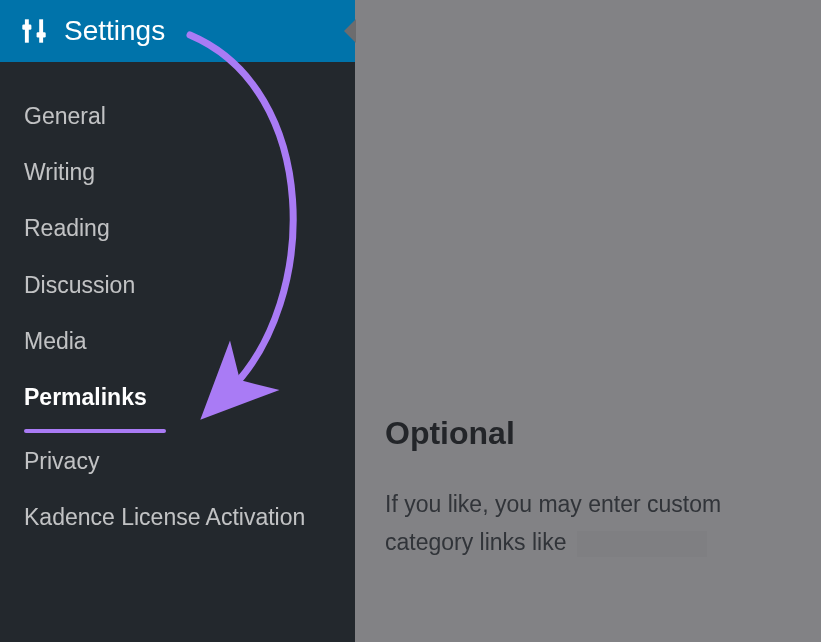 The height and width of the screenshot is (642, 821). I want to click on settings-menu-title: Settings, so click(114, 31).